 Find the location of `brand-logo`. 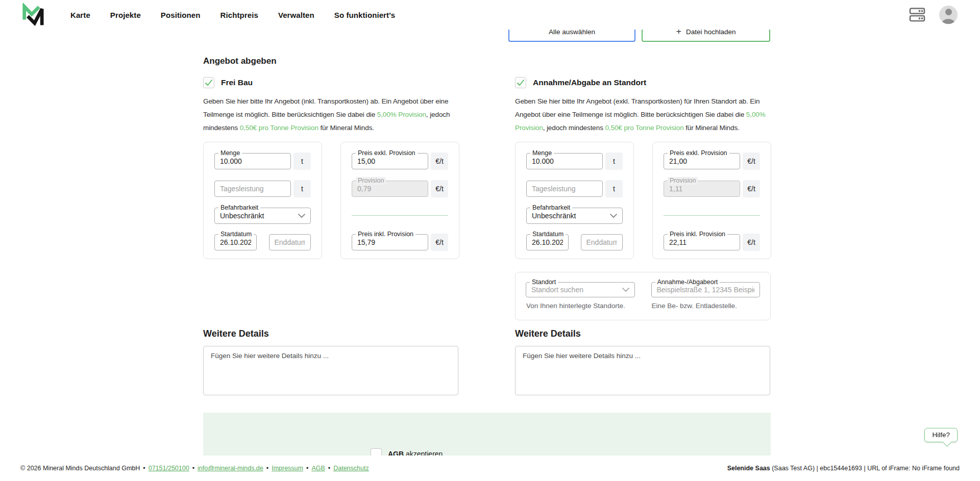

brand-logo is located at coordinates (33, 15).